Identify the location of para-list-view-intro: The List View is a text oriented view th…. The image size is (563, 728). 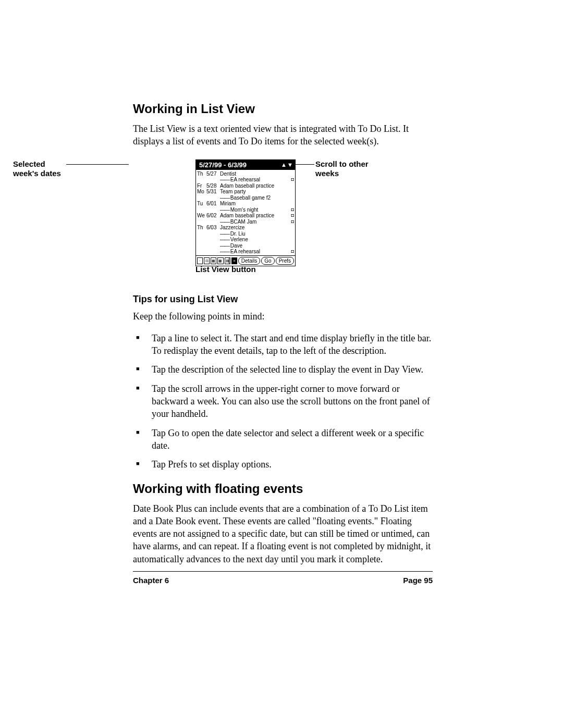
(283, 135).